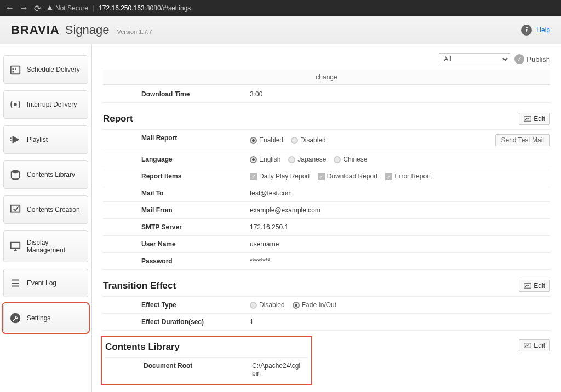  I want to click on sidebar-item-contents-creation: Contents Creation, so click(46, 210).